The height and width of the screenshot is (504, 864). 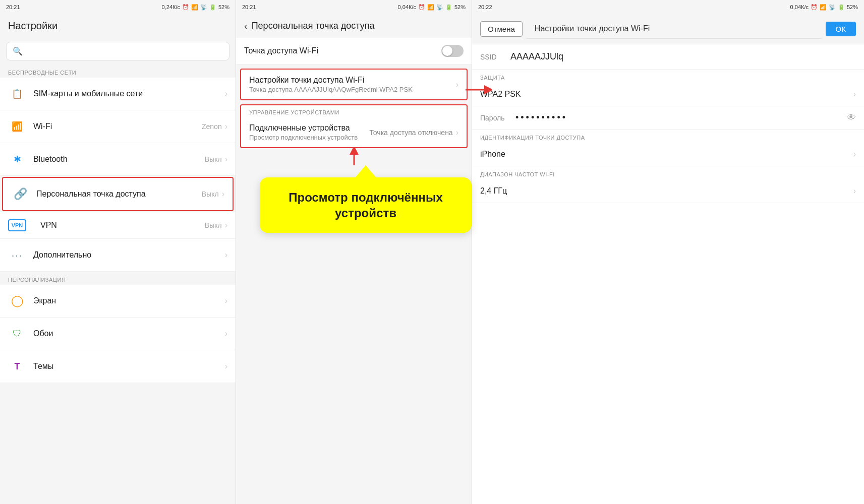 What do you see at coordinates (118, 226) in the screenshot?
I see `settings-item-vpn: VPN VPN Выкл ›` at bounding box center [118, 226].